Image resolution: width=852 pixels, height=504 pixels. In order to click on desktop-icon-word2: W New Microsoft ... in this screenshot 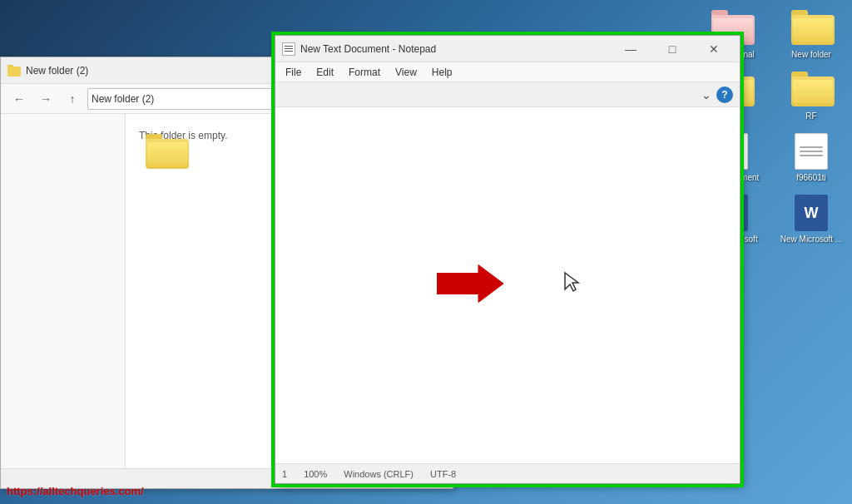, I will do `click(811, 224)`.